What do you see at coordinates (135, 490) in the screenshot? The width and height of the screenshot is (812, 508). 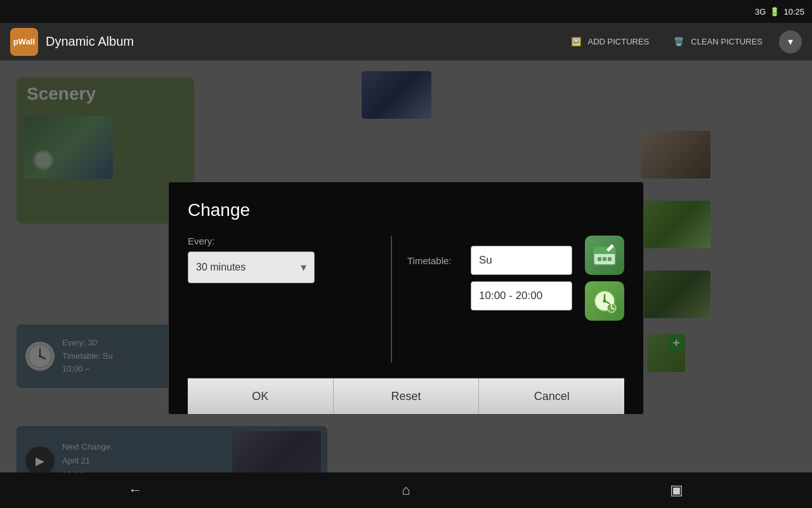 I see `back-button: ←` at bounding box center [135, 490].